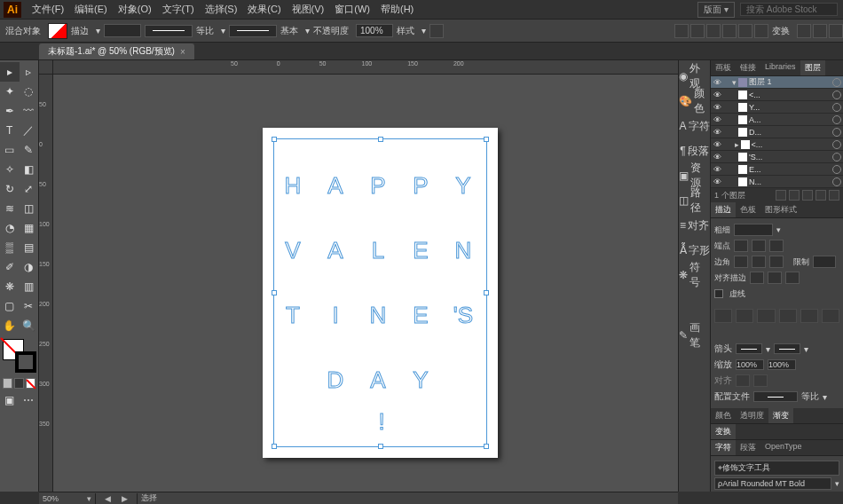 This screenshot has width=843, height=504. I want to click on tab-swatches: 色板, so click(748, 209).